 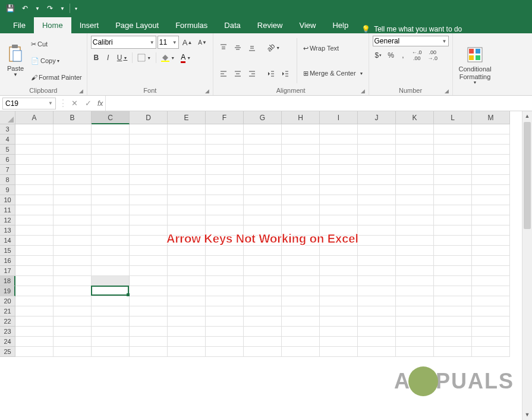 What do you see at coordinates (301, 332) in the screenshot?
I see `cell-H23` at bounding box center [301, 332].